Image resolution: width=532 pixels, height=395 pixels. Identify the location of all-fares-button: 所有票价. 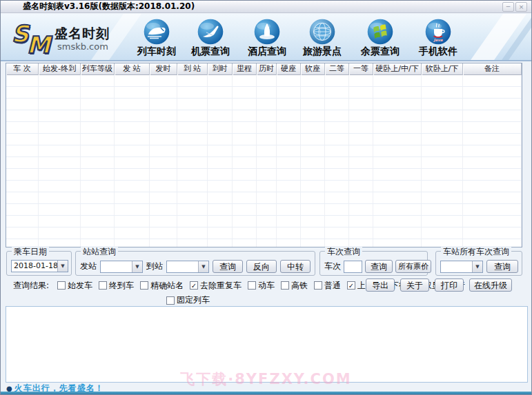
(413, 266).